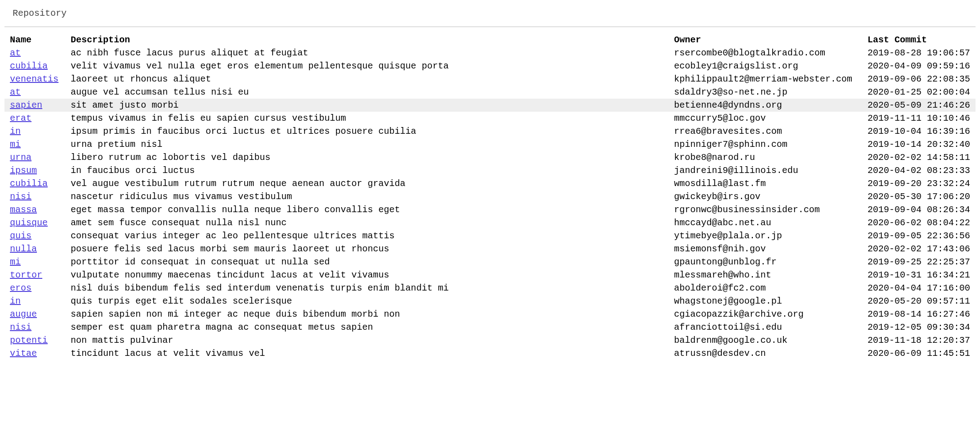 This screenshot has height=441, width=980. What do you see at coordinates (35, 66) in the screenshot?
I see `cell-name: cubilia` at bounding box center [35, 66].